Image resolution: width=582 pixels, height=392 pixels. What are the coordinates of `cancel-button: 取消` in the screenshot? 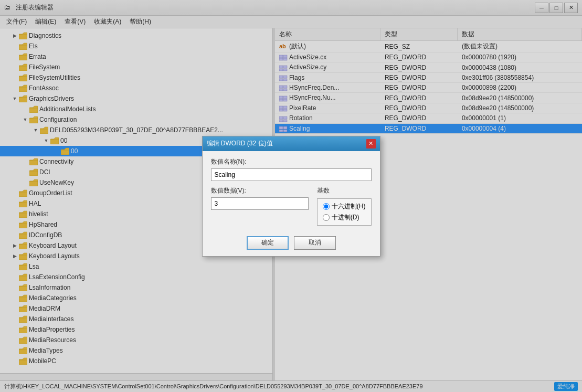 It's located at (315, 243).